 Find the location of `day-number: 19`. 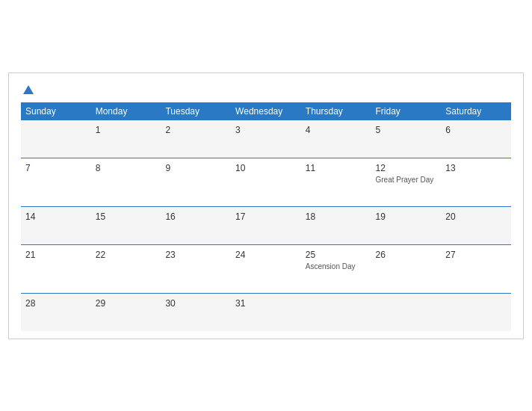

day-number: 19 is located at coordinates (406, 217).